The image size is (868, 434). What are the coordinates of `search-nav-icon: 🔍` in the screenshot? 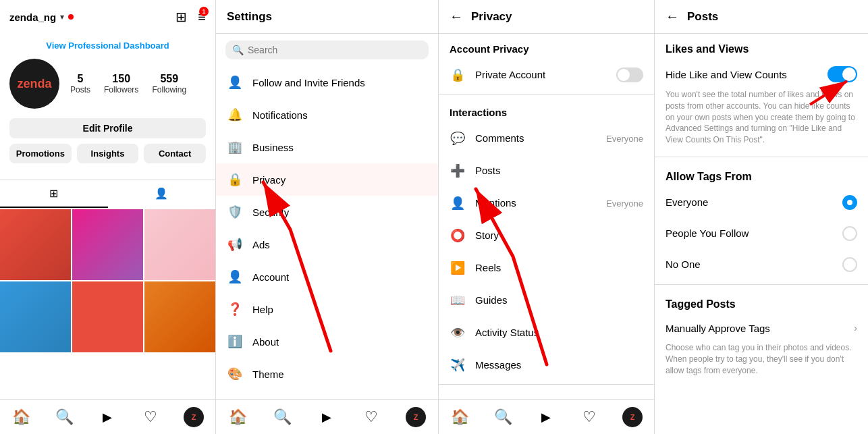 It's located at (65, 417).